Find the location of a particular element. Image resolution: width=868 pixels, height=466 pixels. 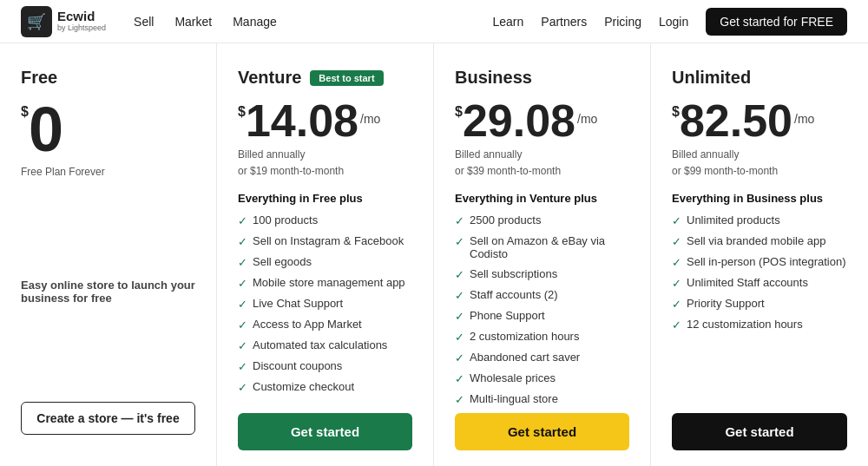

plan-business-dollar: $ is located at coordinates (458, 112).